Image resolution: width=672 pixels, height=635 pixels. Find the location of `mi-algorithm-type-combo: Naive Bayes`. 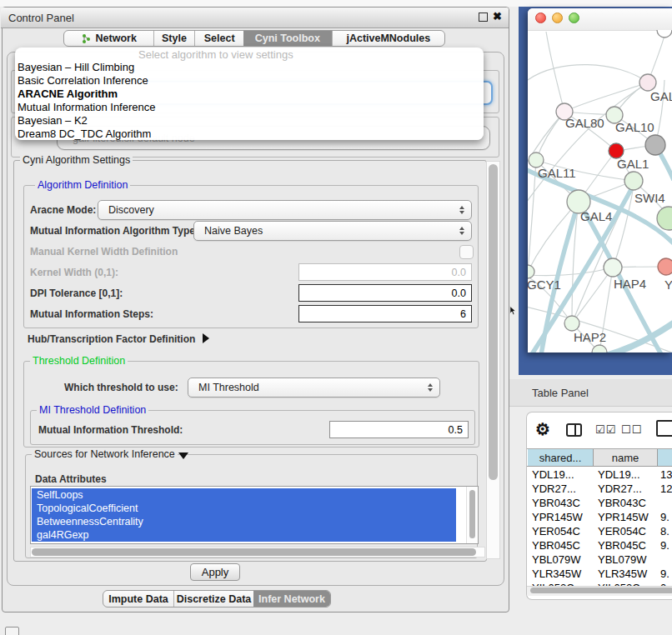

mi-algorithm-type-combo: Naive Bayes is located at coordinates (333, 231).